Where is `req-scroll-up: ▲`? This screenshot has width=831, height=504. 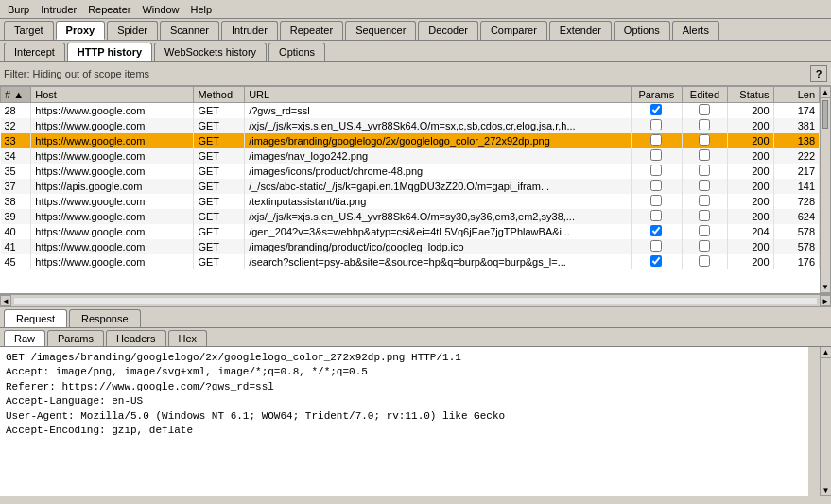
req-scroll-up: ▲ is located at coordinates (826, 353).